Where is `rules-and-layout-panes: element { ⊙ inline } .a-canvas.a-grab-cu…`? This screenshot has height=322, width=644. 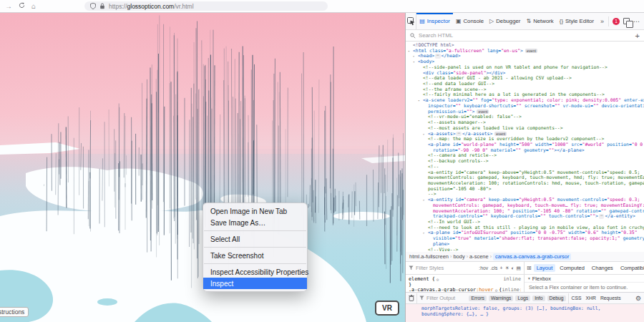
rules-and-layout-panes: element { ⊙ inline } .a-canvas.a-grab-cu… is located at coordinates (525, 283).